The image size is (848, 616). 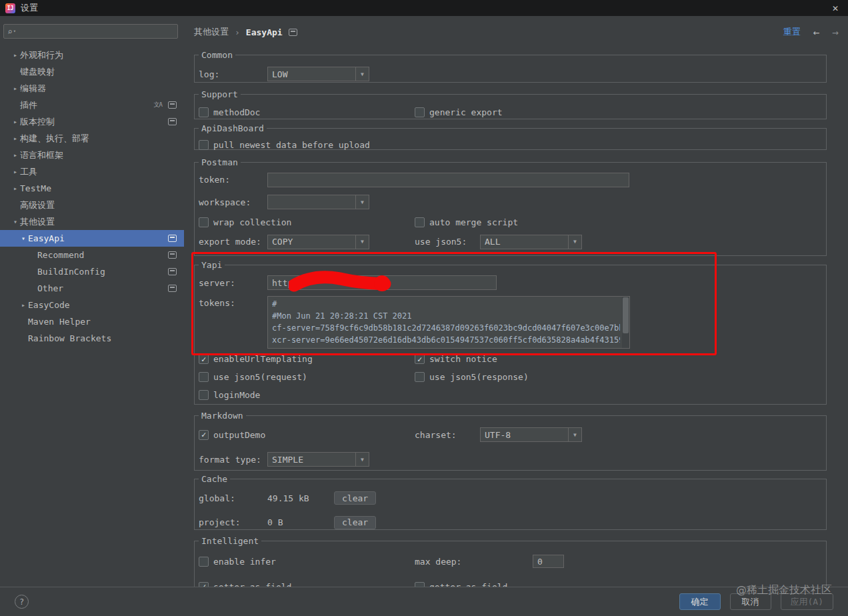 What do you see at coordinates (204, 112) in the screenshot?
I see `checkbox-methoddoc` at bounding box center [204, 112].